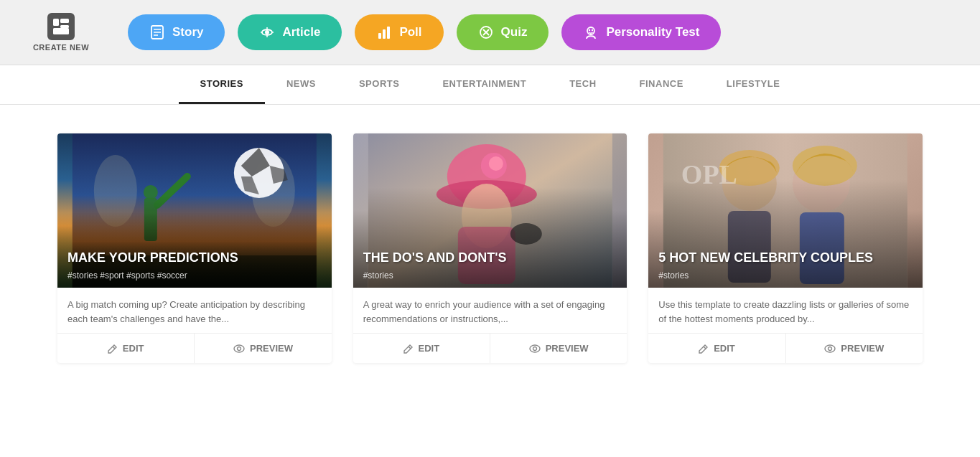 The width and height of the screenshot is (980, 457). I want to click on card-celeb: OPL 5 HOT NEW CELEBRITY COUPLES #stories…, so click(785, 248).